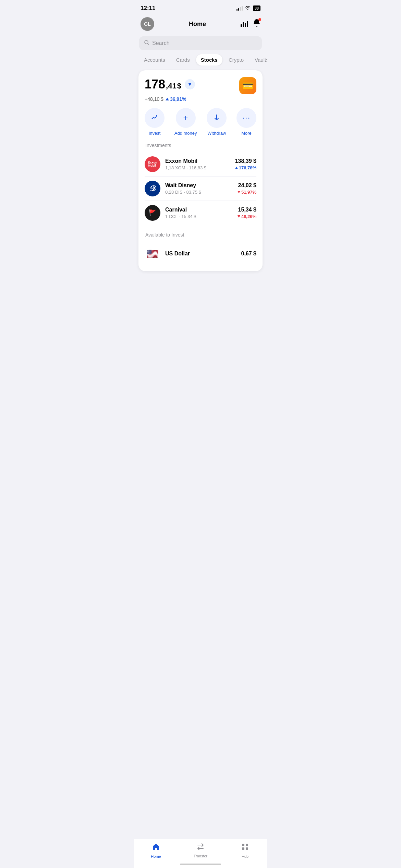 Image resolution: width=401 pixels, height=868 pixels. Describe the element at coordinates (246, 118) in the screenshot. I see `more-dots-icon: ···` at that location.